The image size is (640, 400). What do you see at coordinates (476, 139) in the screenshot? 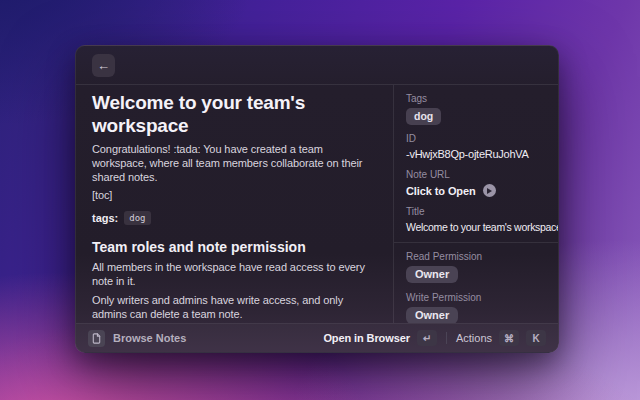
I see `meta-id-label: ID` at bounding box center [476, 139].